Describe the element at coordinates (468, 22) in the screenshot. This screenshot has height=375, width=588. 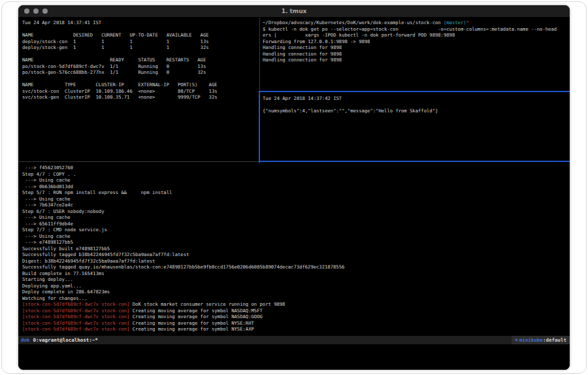
I see `terminal-segment-red: *` at that location.